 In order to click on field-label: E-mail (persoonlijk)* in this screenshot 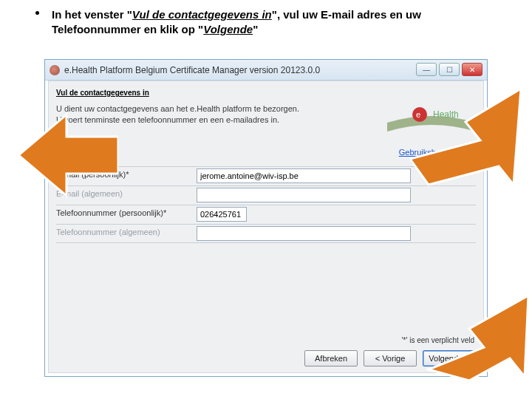, I will do `click(126, 174)`.